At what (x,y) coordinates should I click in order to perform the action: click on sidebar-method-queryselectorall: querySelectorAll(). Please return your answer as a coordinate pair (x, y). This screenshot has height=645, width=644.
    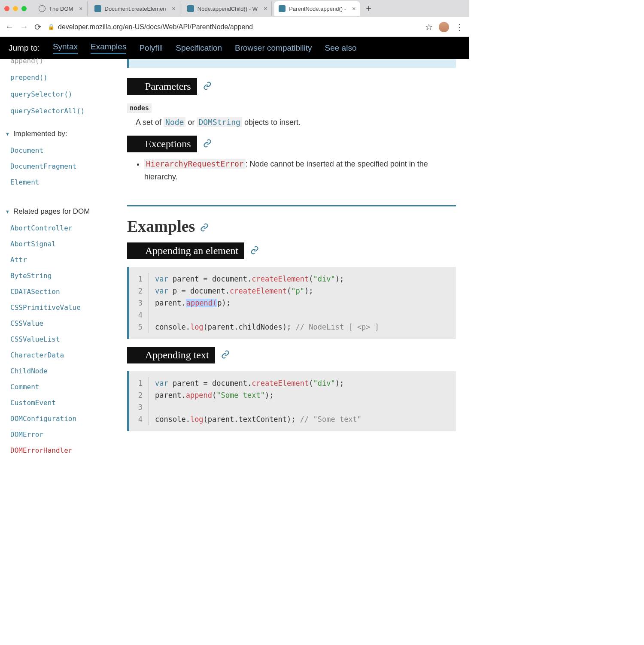
    Looking at the image, I should click on (64, 111).